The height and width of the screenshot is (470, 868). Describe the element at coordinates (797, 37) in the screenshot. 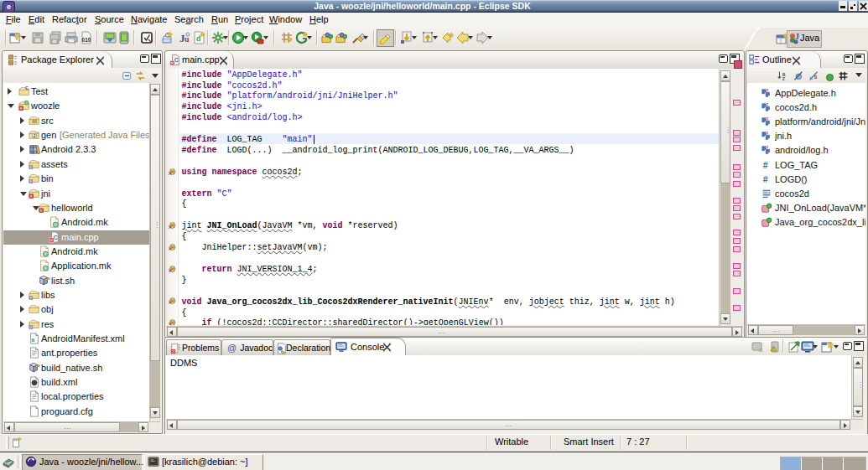

I see `svg-text: J` at that location.